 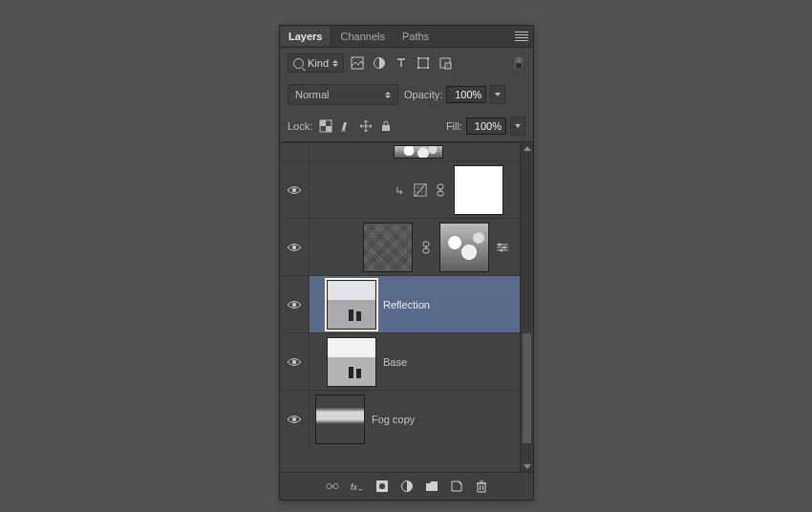 What do you see at coordinates (522, 36) in the screenshot?
I see `panel-menu-icon` at bounding box center [522, 36].